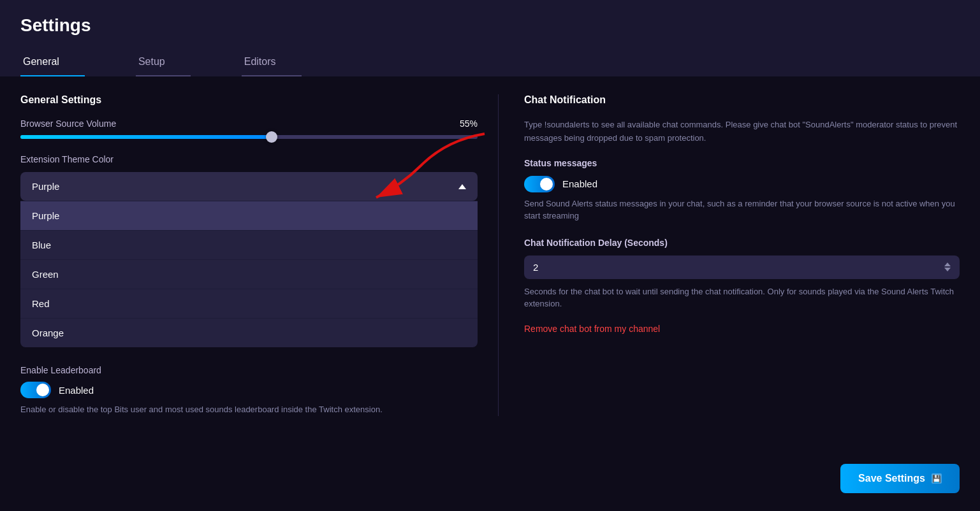  I want to click on status-messages-toggle-knob, so click(546, 184).